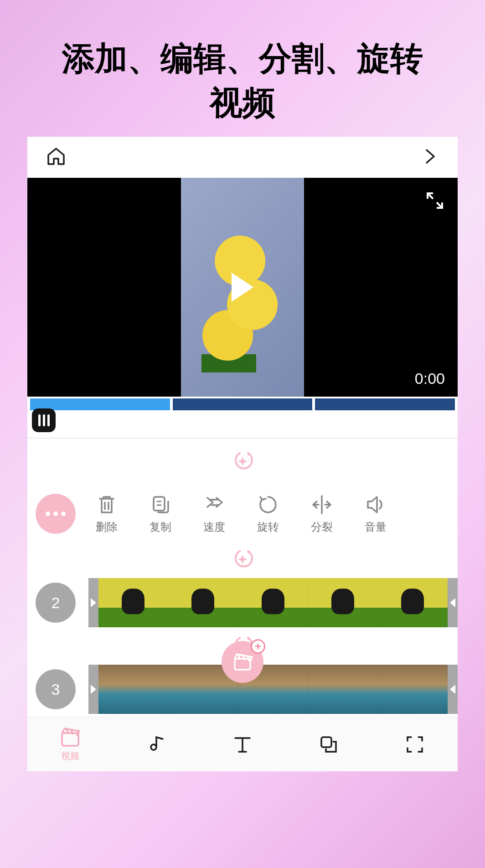 Image resolution: width=485 pixels, height=868 pixels. Describe the element at coordinates (242, 662) in the screenshot. I see `add-clip-overlay: +` at that location.